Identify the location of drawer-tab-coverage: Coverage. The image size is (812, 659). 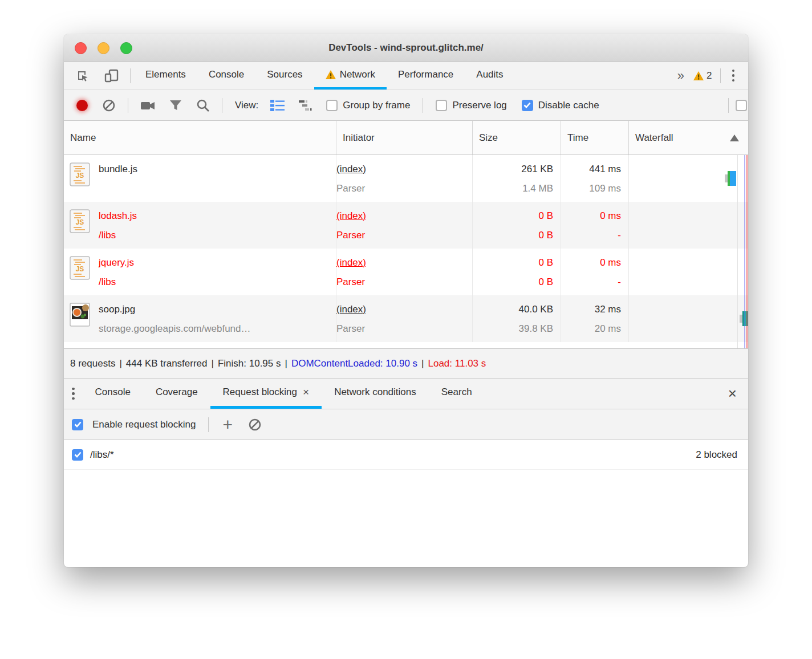
(177, 393).